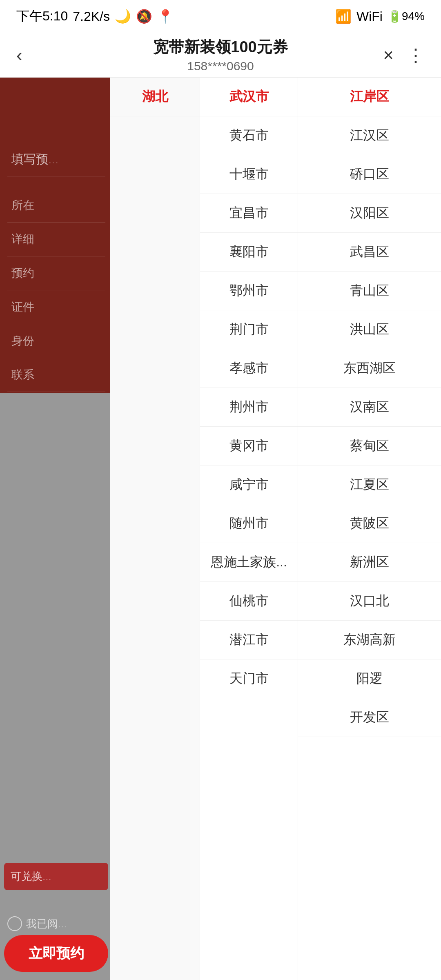  Describe the element at coordinates (220, 16) in the screenshot. I see `status-bar: 下午5:10 7.2K/s 🌙 🔕 📍 📶 WiFi 🔋94%` at that location.